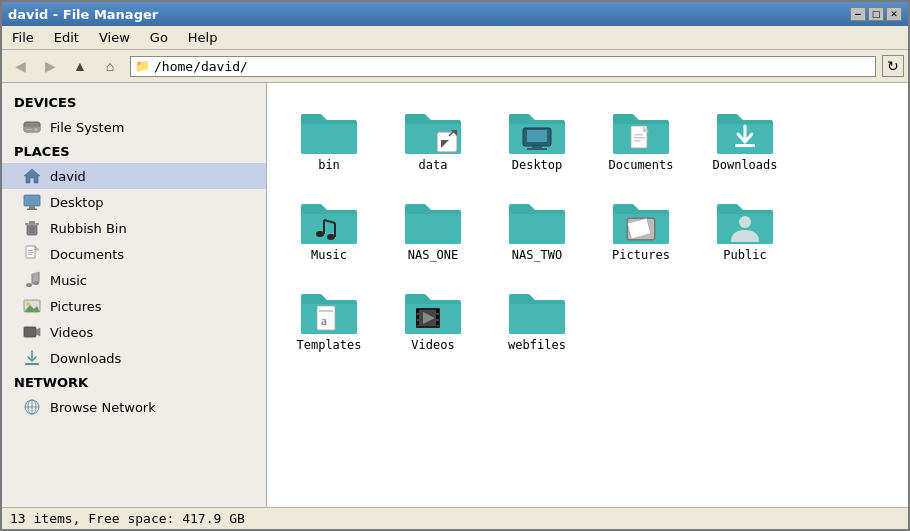 The height and width of the screenshot is (531, 910). Describe the element at coordinates (32, 280) in the screenshot. I see `music-sidebar-icon` at that location.